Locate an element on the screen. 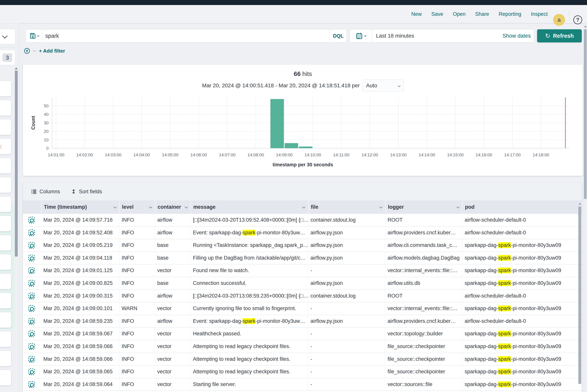  field-card: ✕ is located at coordinates (6, 146).